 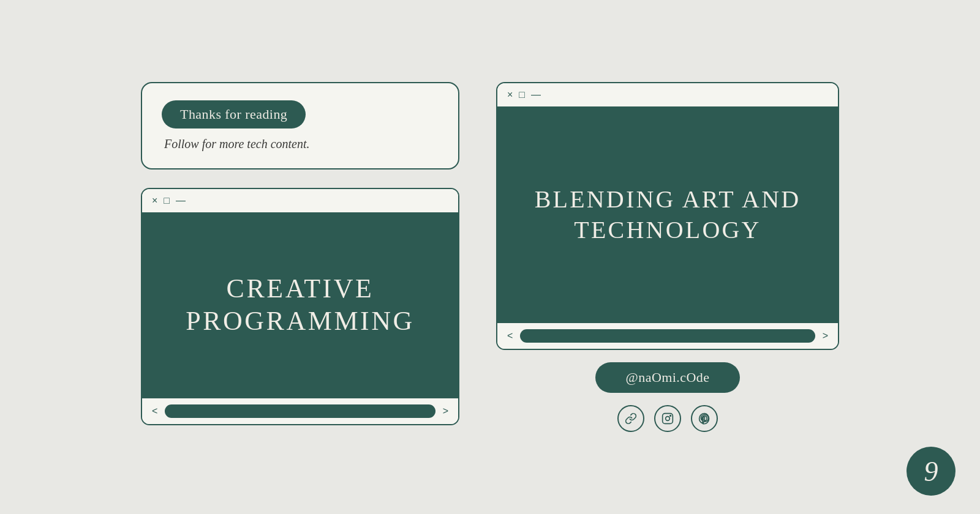 I want to click on left-browser-content: CREATIVE PROGRAMMING, so click(x=300, y=305).